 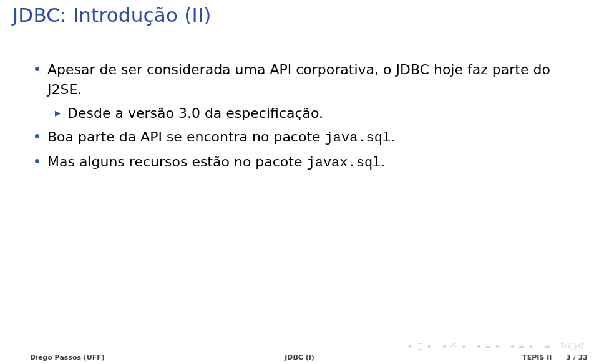 What do you see at coordinates (177, 162) in the screenshot?
I see `bullet-text: Mas alguns recursos estão no pacote` at bounding box center [177, 162].